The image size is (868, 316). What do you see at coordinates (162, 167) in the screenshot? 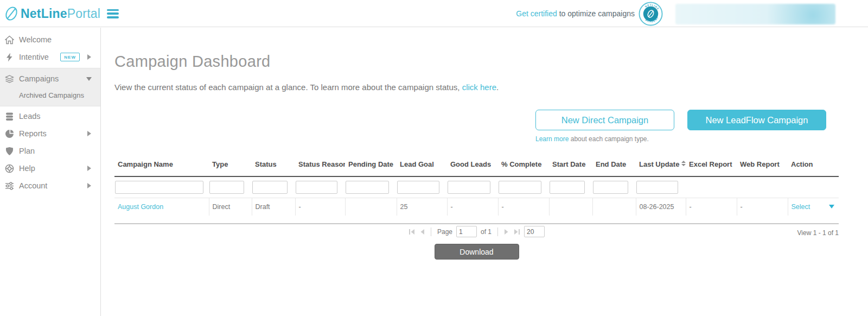
I see `col-header-campaign-name: Campaign Name` at bounding box center [162, 167].